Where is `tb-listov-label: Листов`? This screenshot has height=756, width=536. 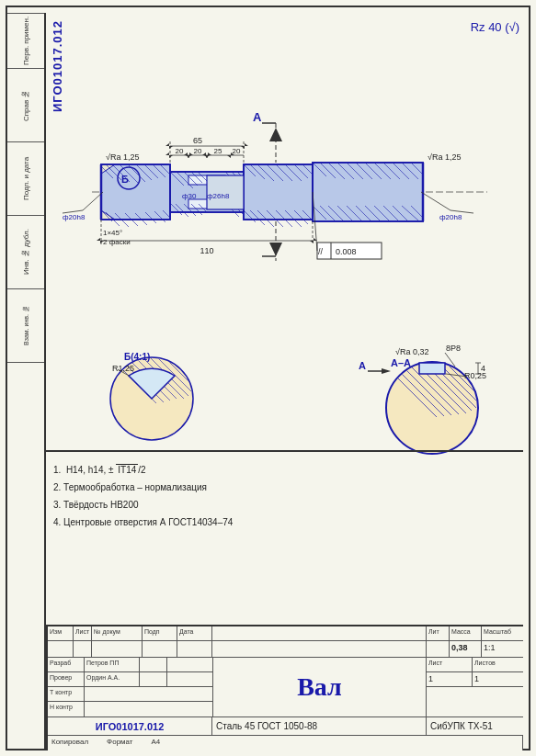 tb-listov-label: Листов is located at coordinates (498, 665).